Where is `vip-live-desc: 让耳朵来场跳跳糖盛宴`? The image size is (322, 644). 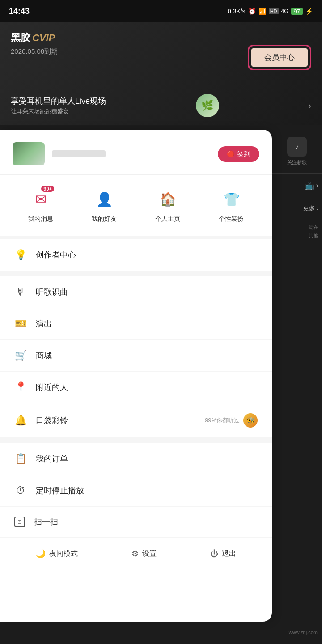
vip-live-desc: 让耳朵来场跳跳糖盛宴 is located at coordinates (58, 111).